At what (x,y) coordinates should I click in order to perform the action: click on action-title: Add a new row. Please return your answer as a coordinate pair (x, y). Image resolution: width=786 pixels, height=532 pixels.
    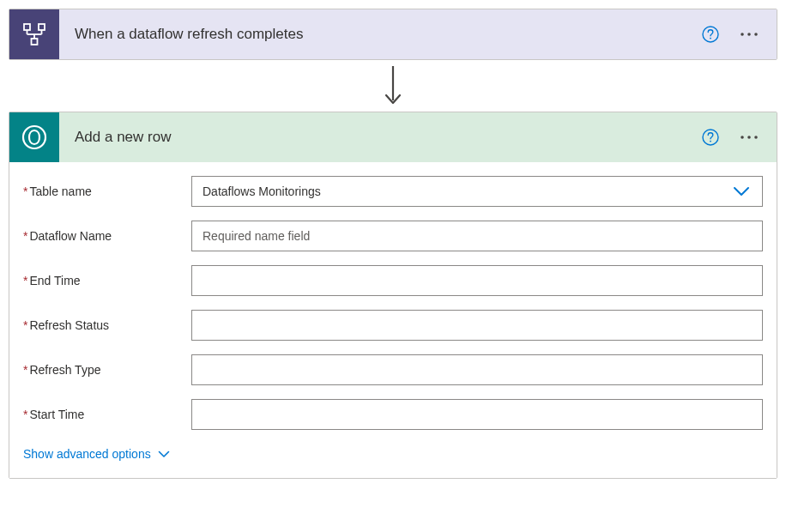
    Looking at the image, I should click on (380, 137).